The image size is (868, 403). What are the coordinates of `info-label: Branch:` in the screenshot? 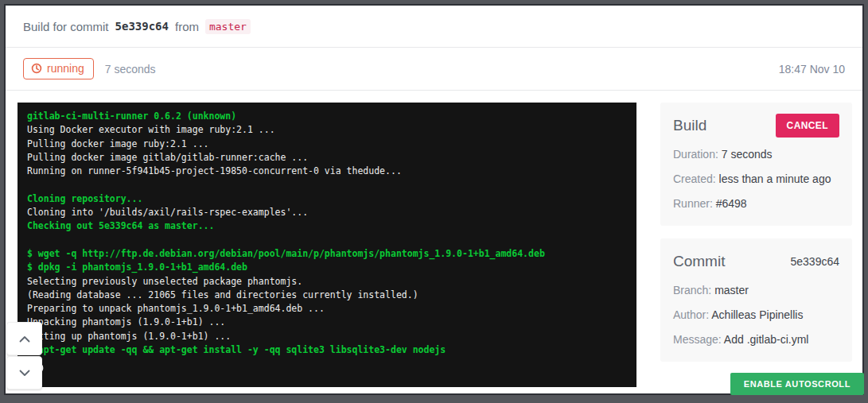 It's located at (694, 290).